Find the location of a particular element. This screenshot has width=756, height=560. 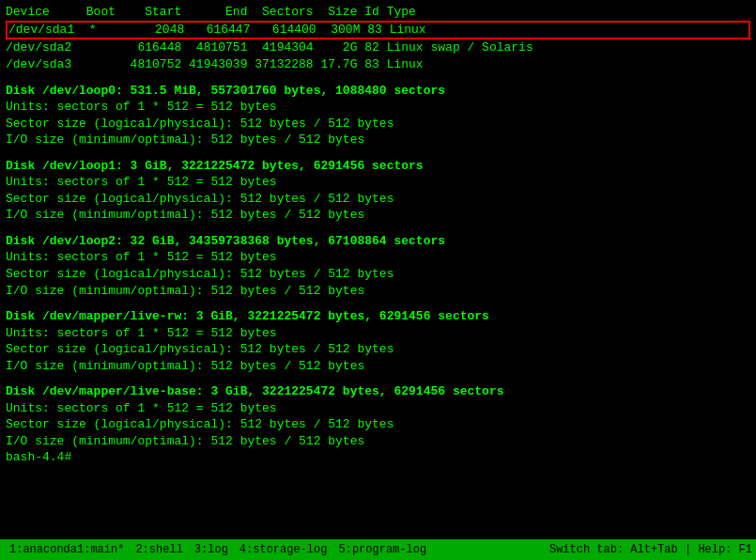

disk-section-line-0-0: Units: sectors of 1 * 512 = 512 bytes is located at coordinates (378, 107).